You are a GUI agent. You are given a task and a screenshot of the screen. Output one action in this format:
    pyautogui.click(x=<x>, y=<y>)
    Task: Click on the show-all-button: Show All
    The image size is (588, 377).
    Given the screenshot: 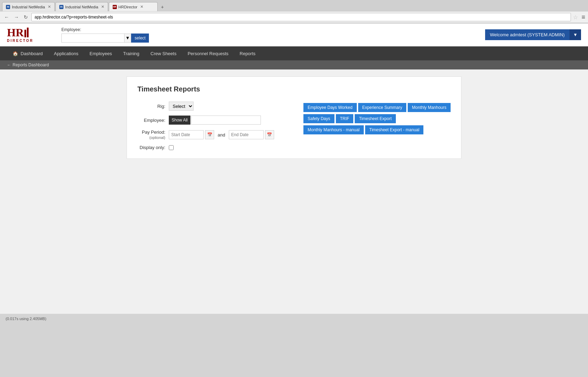 What is the action you would take?
    pyautogui.click(x=180, y=120)
    